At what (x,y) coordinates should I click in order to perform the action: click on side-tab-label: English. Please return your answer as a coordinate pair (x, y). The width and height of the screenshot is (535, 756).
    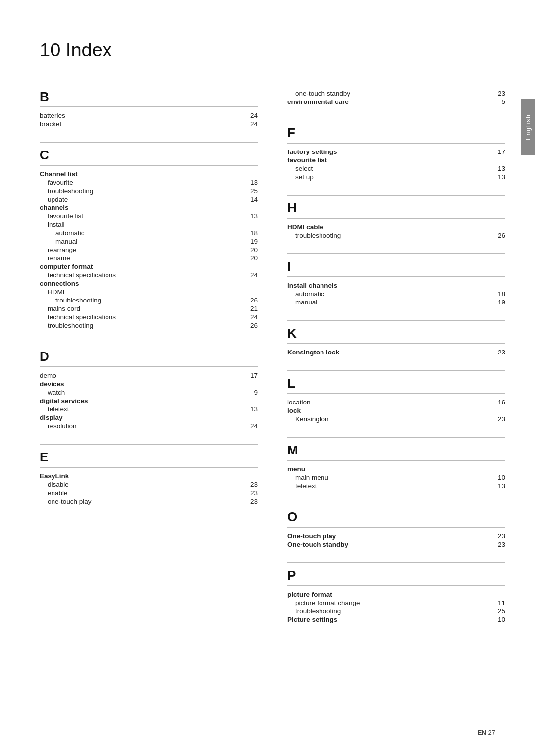
    Looking at the image, I should click on (528, 127).